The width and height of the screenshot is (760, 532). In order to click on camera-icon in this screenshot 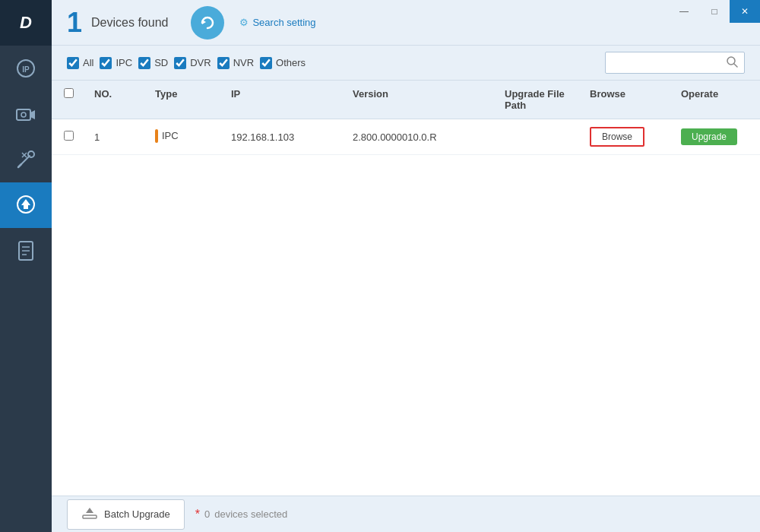, I will do `click(26, 114)`.